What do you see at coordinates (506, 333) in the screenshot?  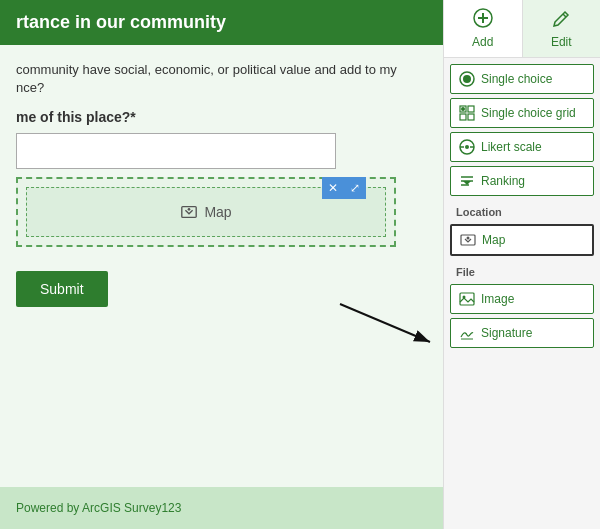 I see `signature-label: Signature` at bounding box center [506, 333].